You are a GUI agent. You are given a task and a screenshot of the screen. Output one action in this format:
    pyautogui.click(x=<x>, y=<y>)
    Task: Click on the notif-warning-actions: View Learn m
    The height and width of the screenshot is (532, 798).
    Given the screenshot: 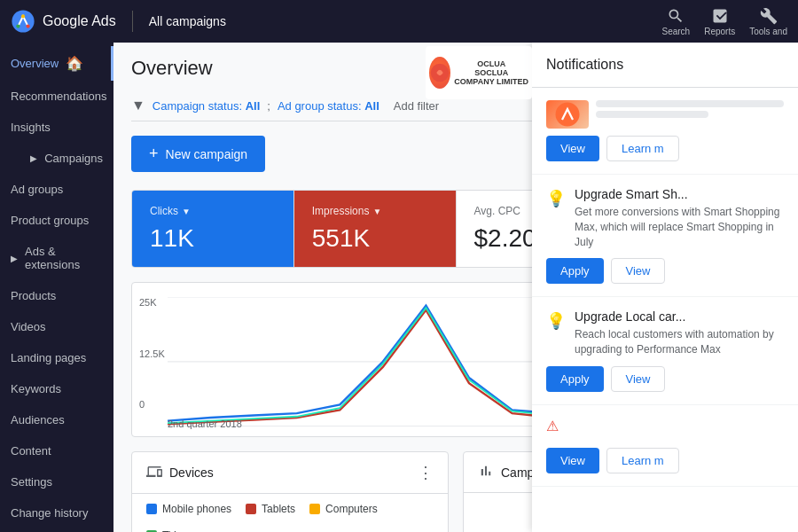 What is the action you would take?
    pyautogui.click(x=665, y=461)
    